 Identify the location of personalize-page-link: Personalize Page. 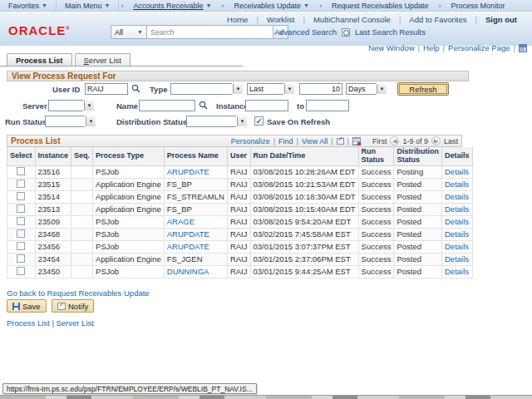
(479, 48).